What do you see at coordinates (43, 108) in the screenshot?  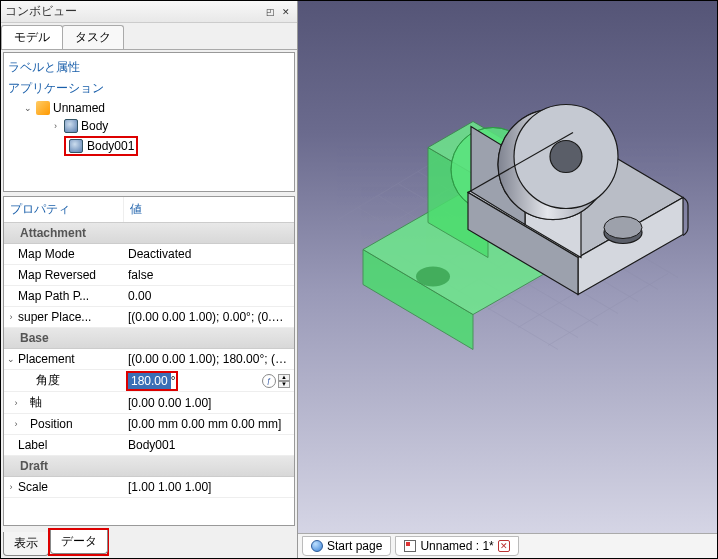 I see `document-icon` at bounding box center [43, 108].